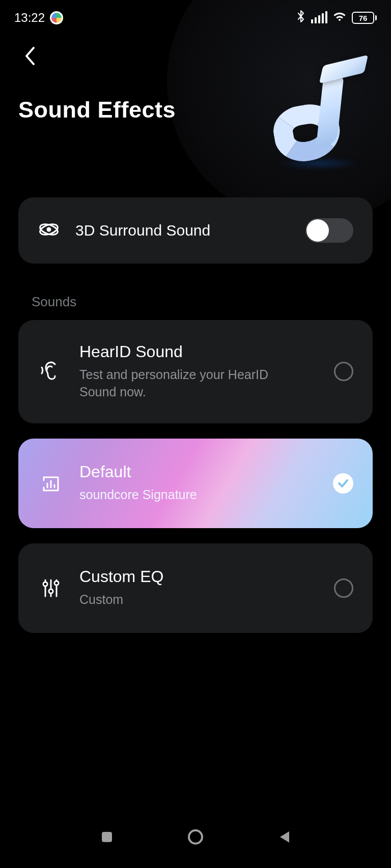 The height and width of the screenshot is (868, 391). Describe the element at coordinates (196, 371) in the screenshot. I see `option-hearid-sound: HearID Sound Test and personalize your H…` at that location.